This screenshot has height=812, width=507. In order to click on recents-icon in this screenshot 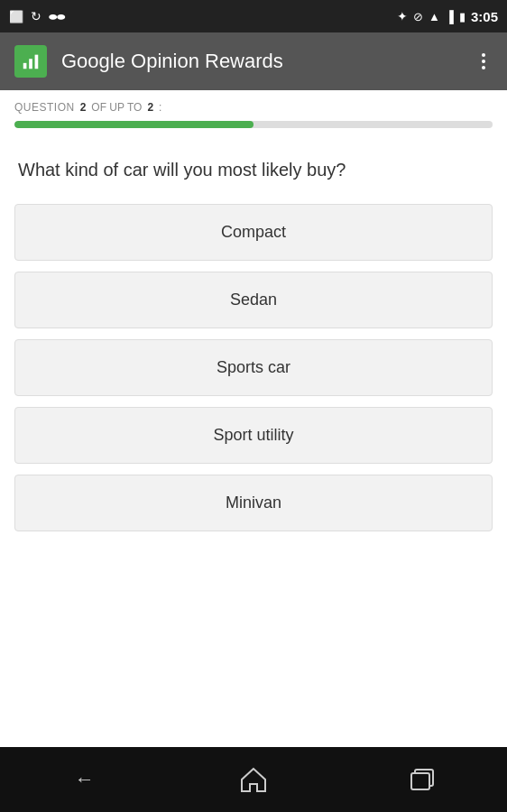, I will do `click(422, 780)`.